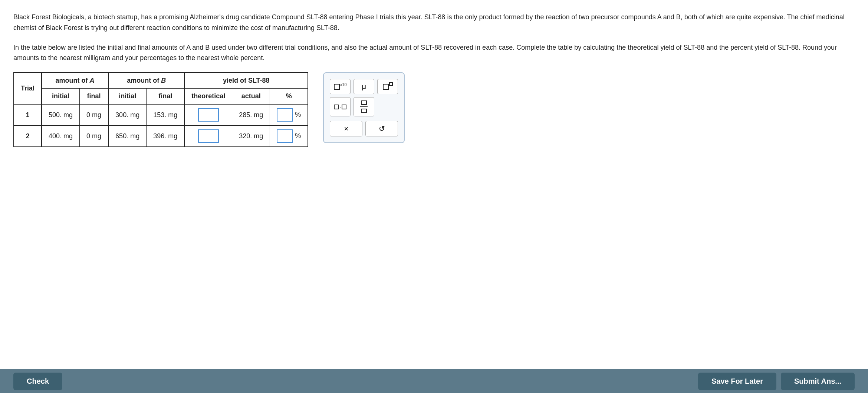  What do you see at coordinates (94, 136) in the screenshot?
I see `a-final-2: 0 mg` at bounding box center [94, 136].